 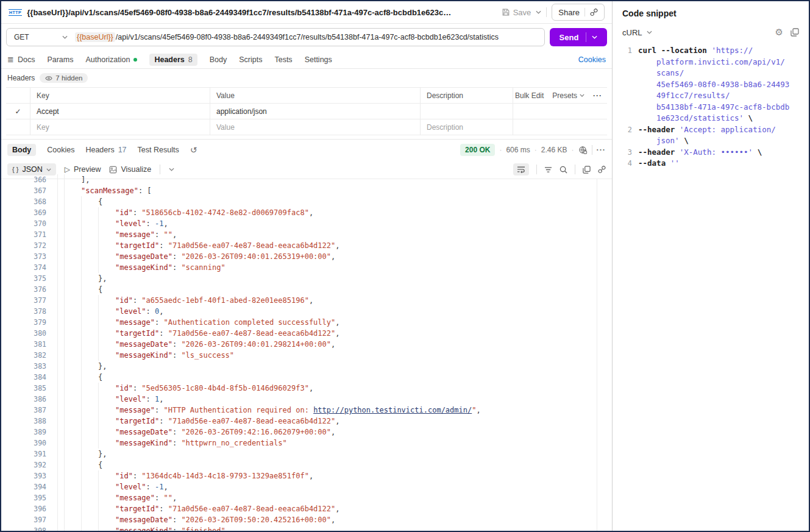 I want to click on response-history-icon: ↺, so click(x=194, y=150).